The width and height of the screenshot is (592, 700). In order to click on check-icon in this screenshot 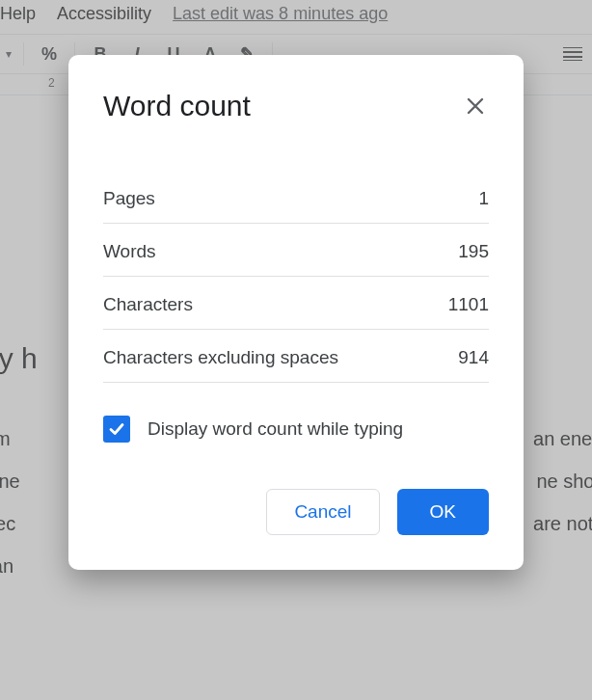, I will do `click(117, 429)`.